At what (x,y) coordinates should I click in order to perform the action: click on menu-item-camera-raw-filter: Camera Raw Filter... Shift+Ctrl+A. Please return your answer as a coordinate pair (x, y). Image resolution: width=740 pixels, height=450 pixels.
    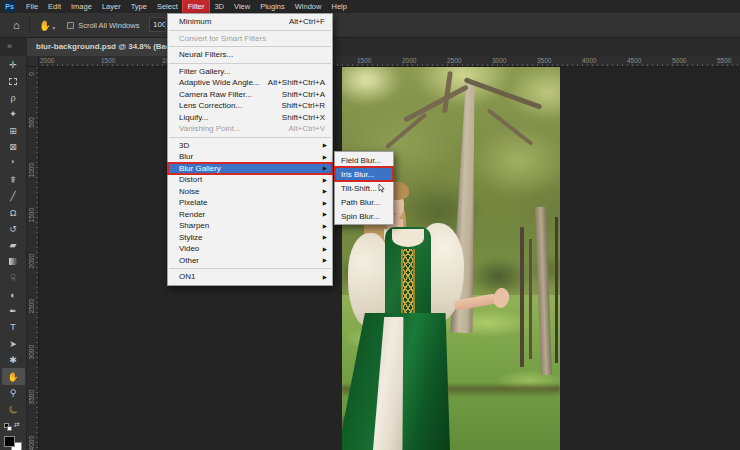
    Looking at the image, I should click on (250, 95).